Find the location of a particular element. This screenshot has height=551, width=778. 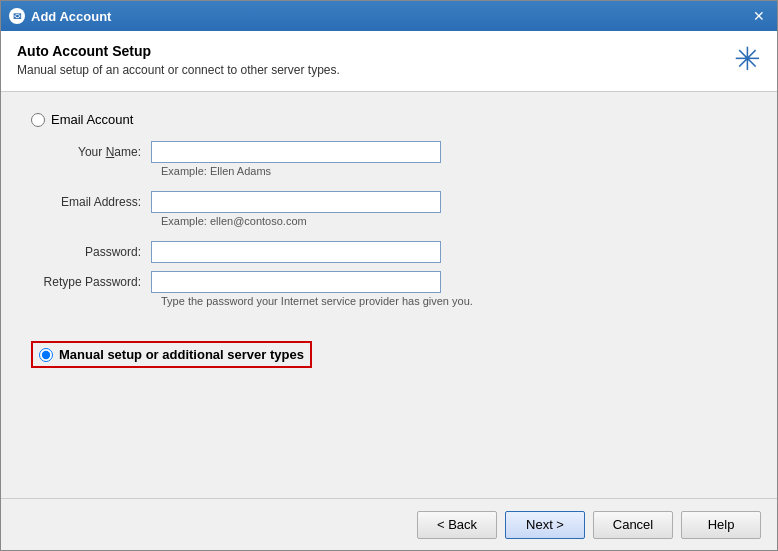

dialog-icon: ✉ is located at coordinates (17, 16).